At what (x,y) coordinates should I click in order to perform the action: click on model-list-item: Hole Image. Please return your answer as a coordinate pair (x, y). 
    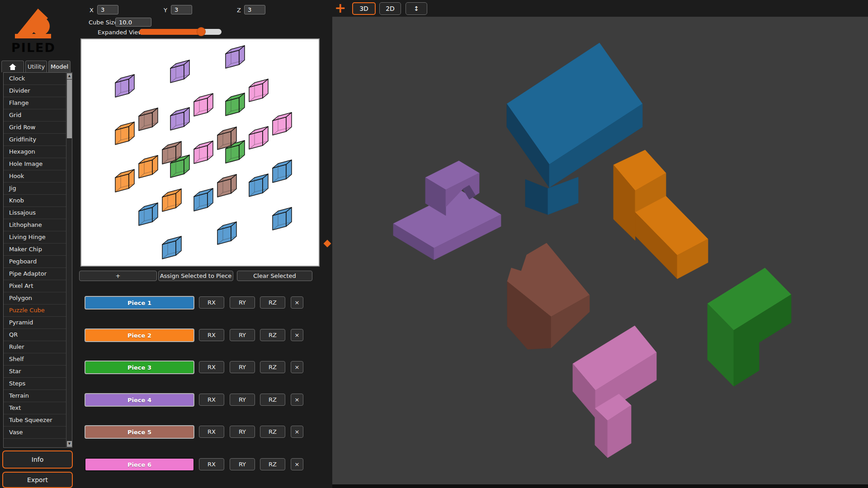
    Looking at the image, I should click on (35, 164).